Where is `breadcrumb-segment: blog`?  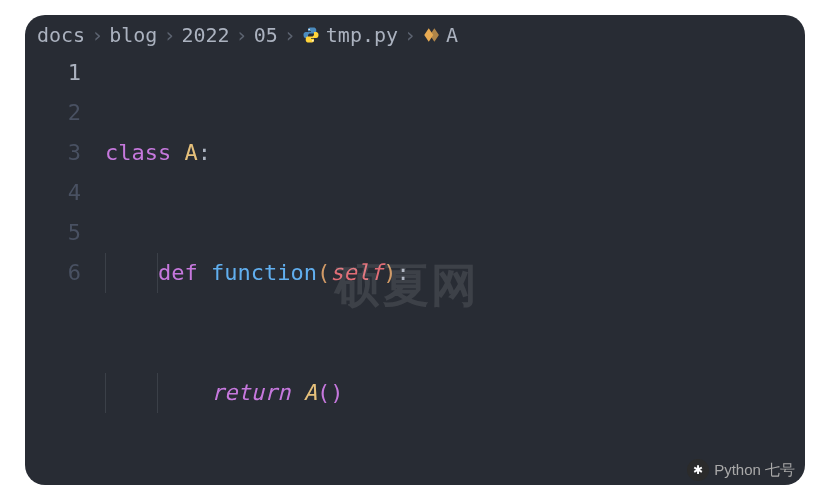 breadcrumb-segment: blog is located at coordinates (133, 35).